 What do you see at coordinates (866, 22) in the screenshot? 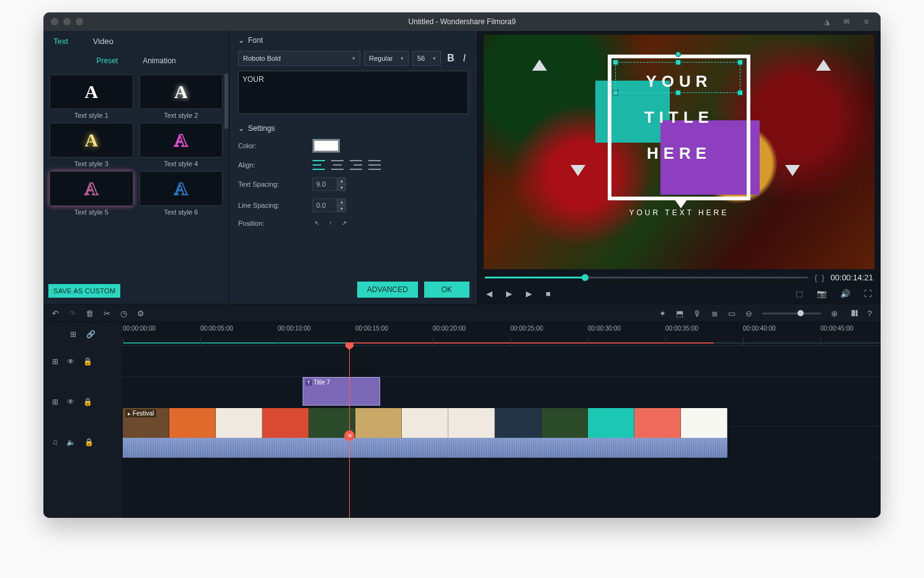
I see `menu-icon: ≡` at bounding box center [866, 22].